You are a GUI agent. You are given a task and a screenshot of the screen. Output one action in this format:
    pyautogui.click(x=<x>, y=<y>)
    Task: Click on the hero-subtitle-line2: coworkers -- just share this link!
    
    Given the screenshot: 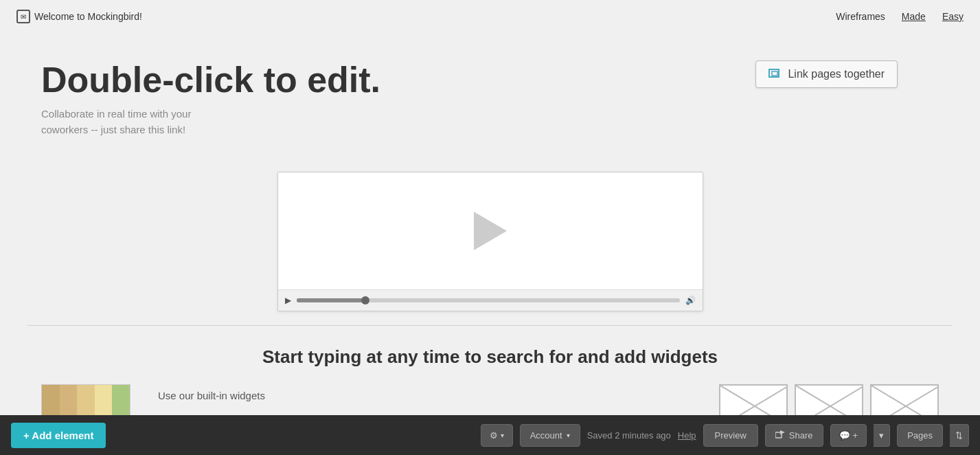 What is the action you would take?
    pyautogui.click(x=113, y=129)
    